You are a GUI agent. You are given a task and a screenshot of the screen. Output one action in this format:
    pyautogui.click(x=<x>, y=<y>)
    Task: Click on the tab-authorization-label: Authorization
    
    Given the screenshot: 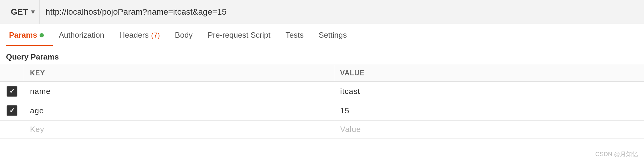 What is the action you would take?
    pyautogui.click(x=82, y=35)
    